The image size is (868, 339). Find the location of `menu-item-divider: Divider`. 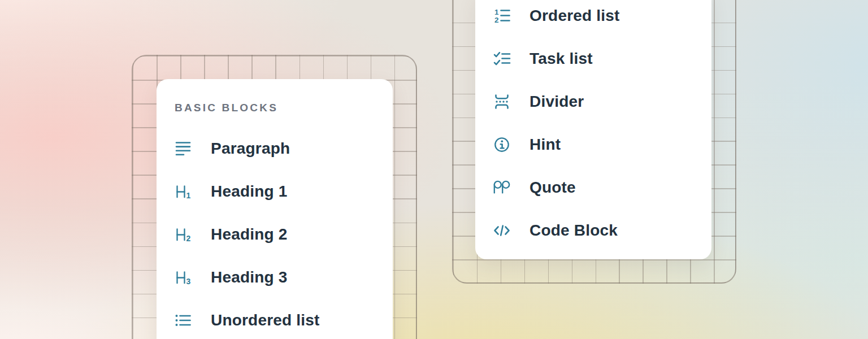

menu-item-divider: Divider is located at coordinates (593, 102).